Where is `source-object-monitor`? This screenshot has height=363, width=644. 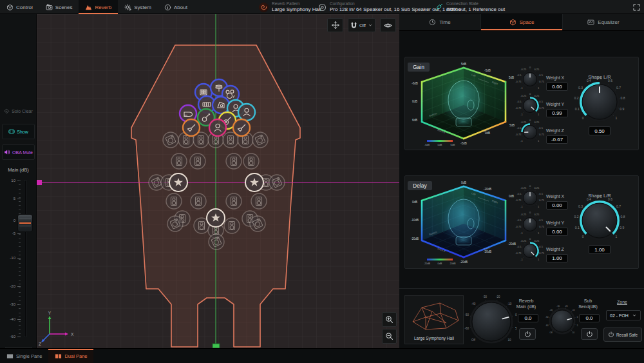 source-object-monitor is located at coordinates (221, 105).